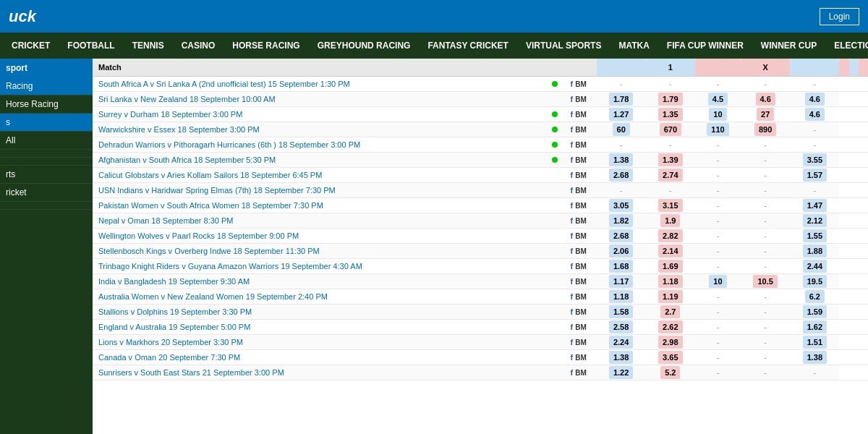 The height and width of the screenshot is (434, 868). What do you see at coordinates (814, 282) in the screenshot?
I see `odds-cell: 19.5` at bounding box center [814, 282].